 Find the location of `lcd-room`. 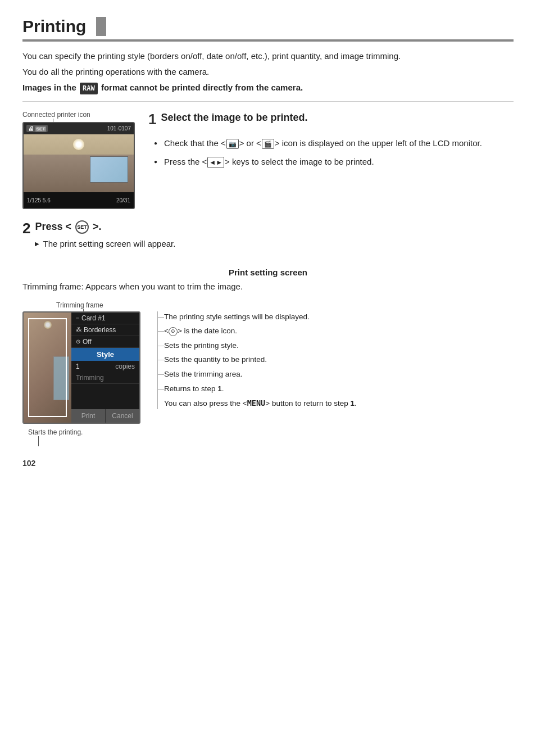

lcd-room is located at coordinates (79, 163).